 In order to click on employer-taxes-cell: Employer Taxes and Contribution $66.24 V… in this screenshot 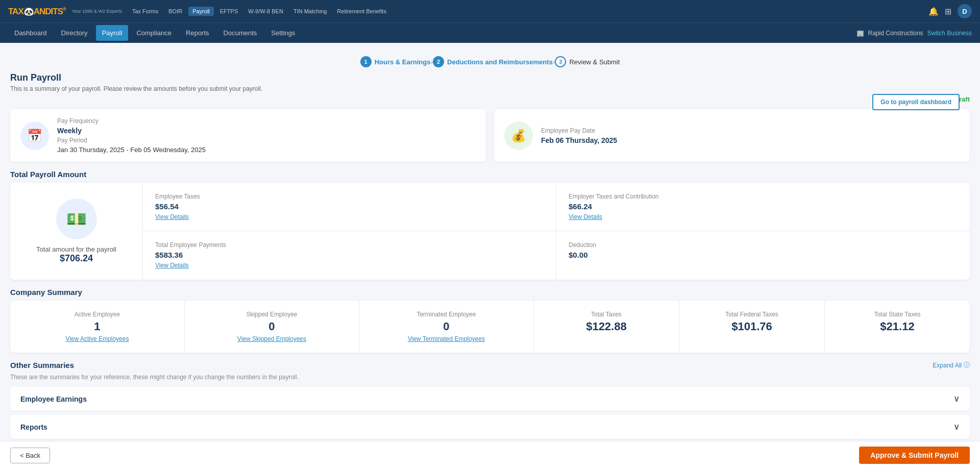, I will do `click(763, 207)`.